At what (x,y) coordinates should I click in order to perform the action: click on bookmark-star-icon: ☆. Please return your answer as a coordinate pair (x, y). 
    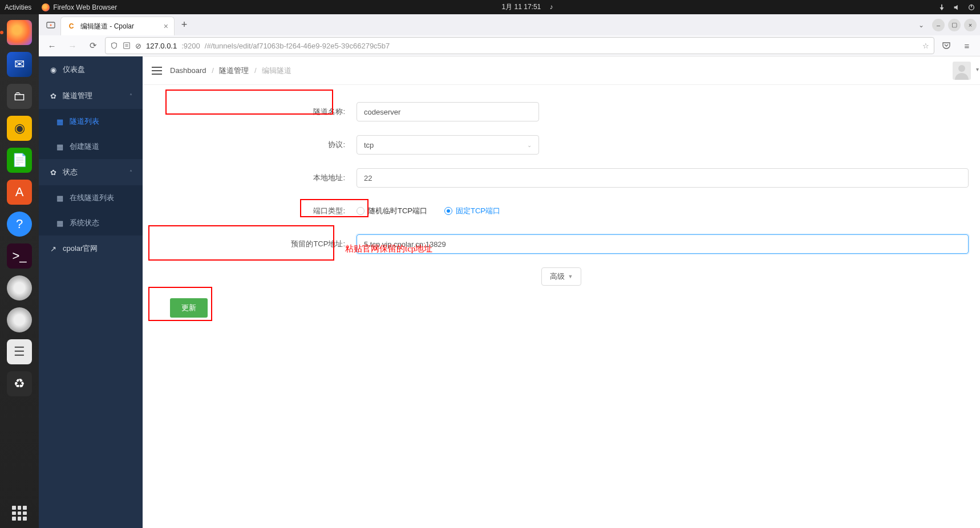
    Looking at the image, I should click on (926, 46).